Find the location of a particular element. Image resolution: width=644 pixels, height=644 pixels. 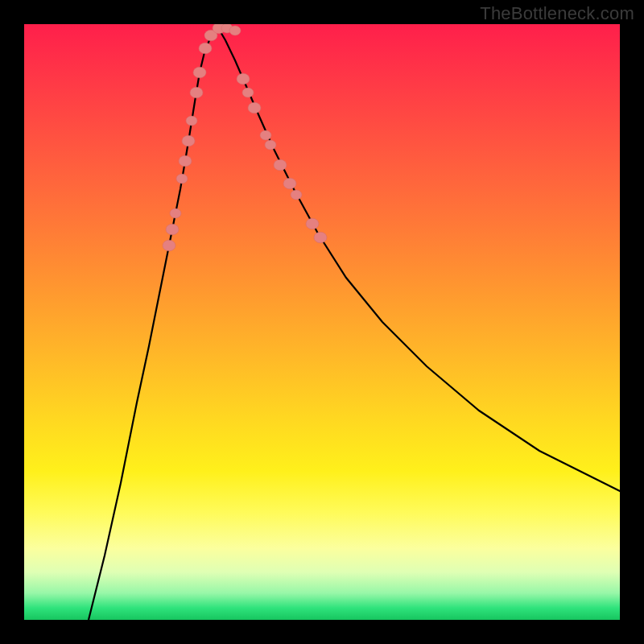

watermark-text: TheBottleneck.com is located at coordinates (557, 14).